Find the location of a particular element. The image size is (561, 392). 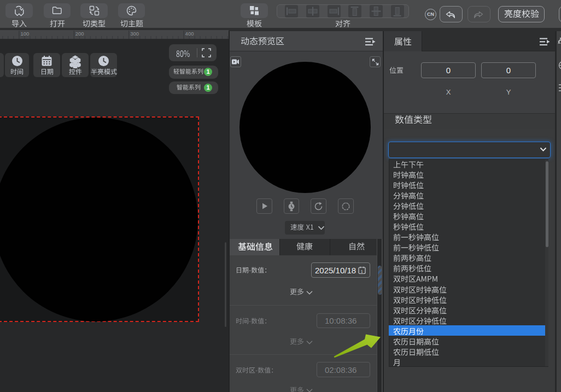

svg-text: 100 is located at coordinates (25, 34).